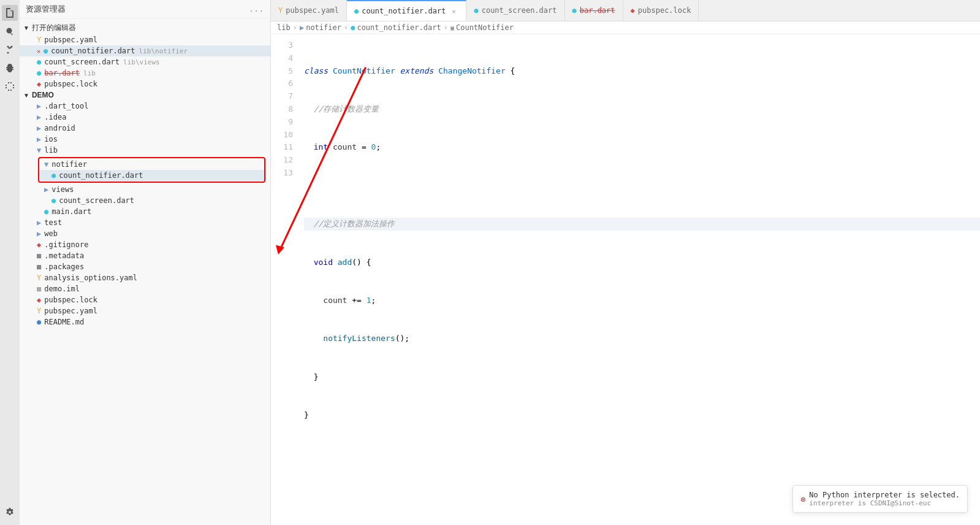 The width and height of the screenshot is (980, 525). What do you see at coordinates (642, 262) in the screenshot?
I see `code-line-8: void add() {` at bounding box center [642, 262].